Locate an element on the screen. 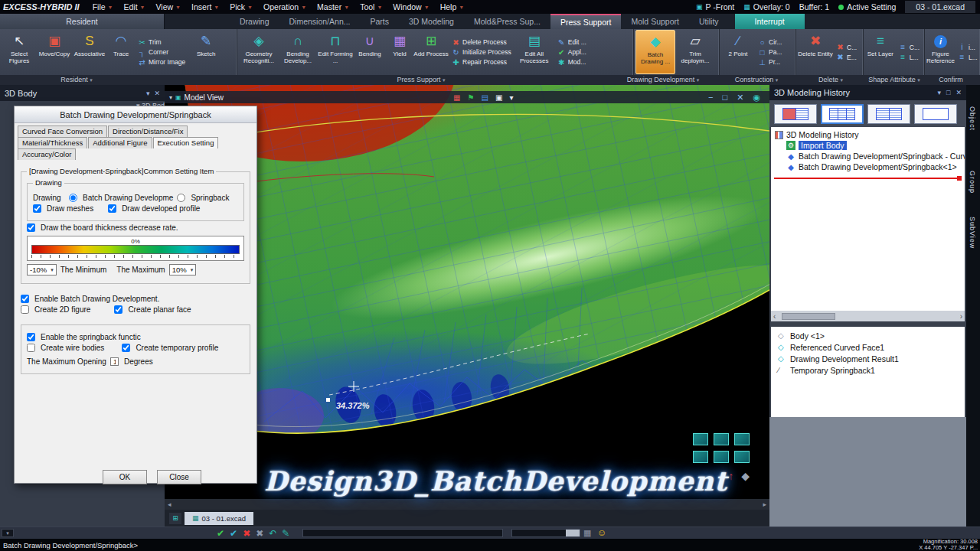  screen-icon: ▣ is located at coordinates (499, 98).